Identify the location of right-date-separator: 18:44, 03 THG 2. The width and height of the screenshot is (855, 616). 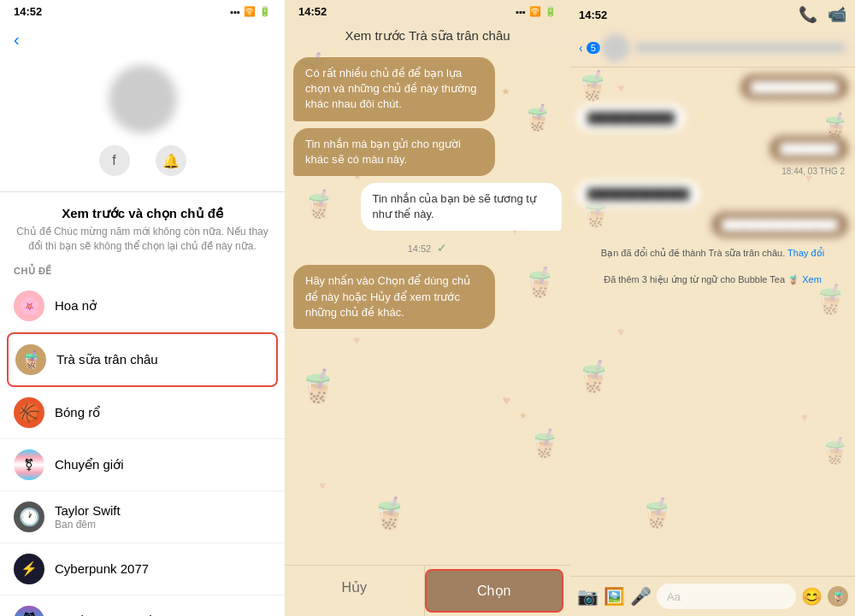
(813, 171).